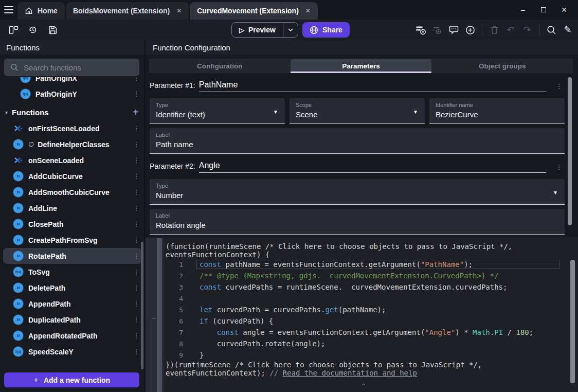  Describe the element at coordinates (72, 67) in the screenshot. I see `search-functions-box` at that location.